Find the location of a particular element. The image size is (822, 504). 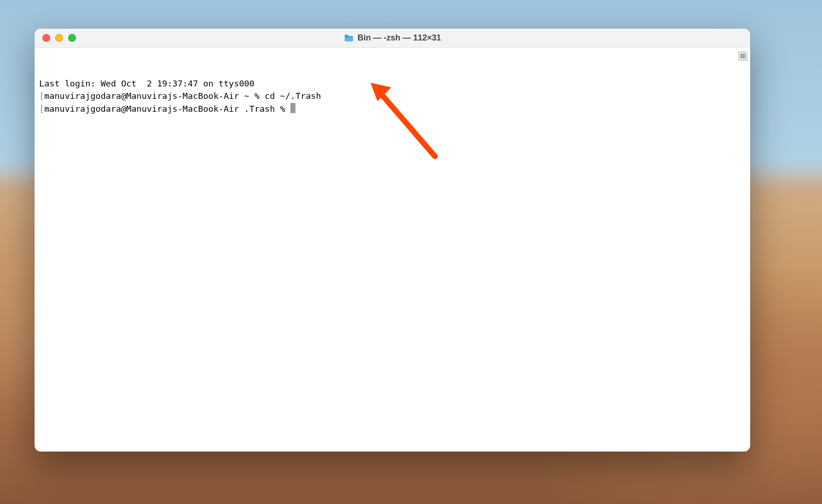

window-title: Bin — -zsh — 112×31 is located at coordinates (399, 38).